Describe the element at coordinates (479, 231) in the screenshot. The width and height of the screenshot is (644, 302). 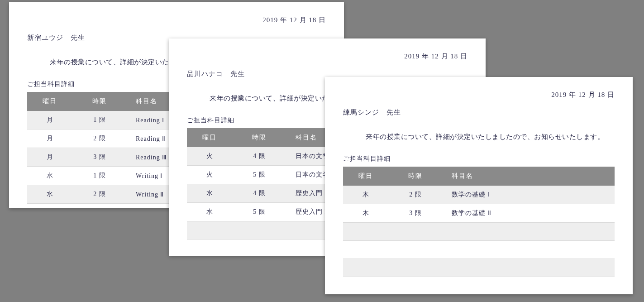
I see `table-body-3: 木2 限数学の基礎 Ⅰ木3 限数学の基礎 Ⅱ` at that location.